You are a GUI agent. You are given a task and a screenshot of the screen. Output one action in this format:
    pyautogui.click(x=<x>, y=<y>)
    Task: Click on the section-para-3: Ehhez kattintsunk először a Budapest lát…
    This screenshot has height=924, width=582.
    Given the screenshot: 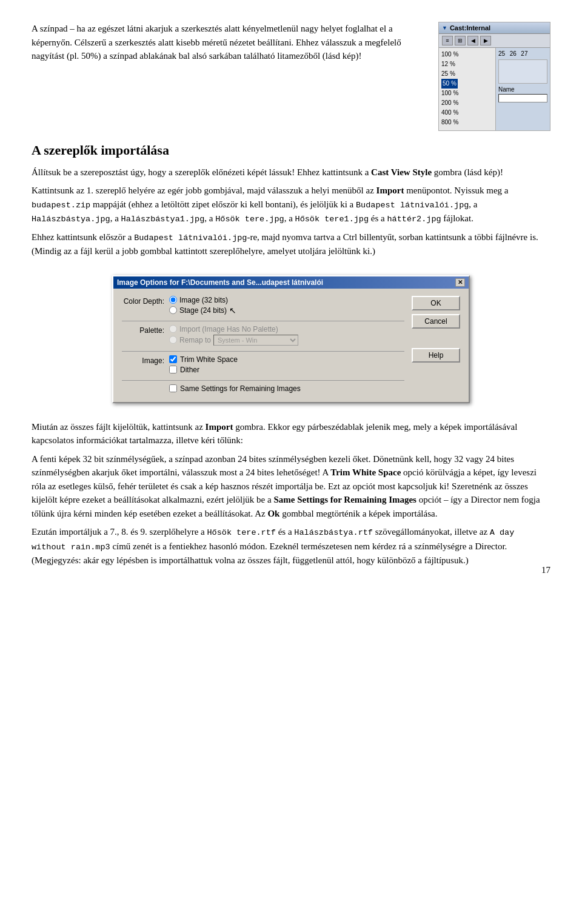 What is the action you would take?
    pyautogui.click(x=291, y=244)
    